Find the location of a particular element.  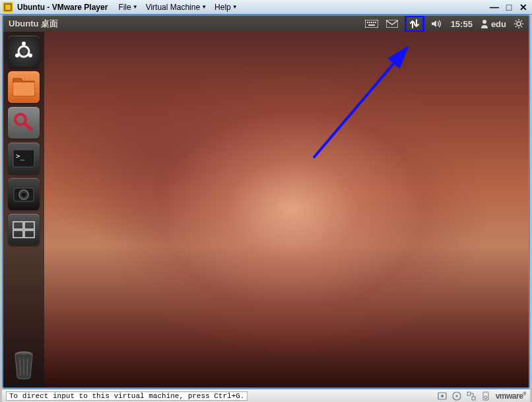

trash-icon is located at coordinates (24, 365).